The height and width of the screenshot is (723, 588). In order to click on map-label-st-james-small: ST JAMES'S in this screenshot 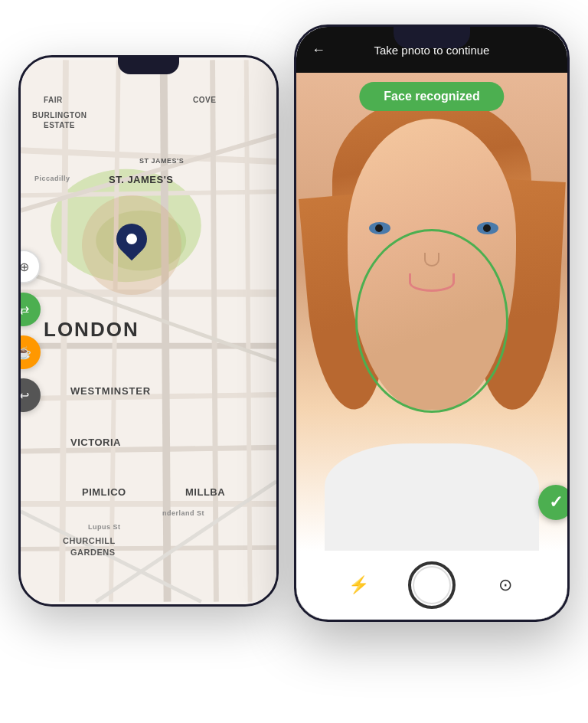, I will do `click(162, 161)`.